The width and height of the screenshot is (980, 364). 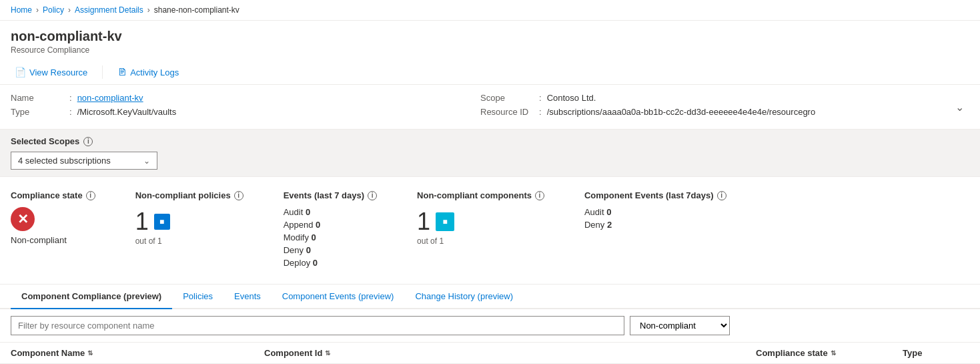 What do you see at coordinates (655, 212) in the screenshot?
I see `component-event-audit: Audit 0` at bounding box center [655, 212].